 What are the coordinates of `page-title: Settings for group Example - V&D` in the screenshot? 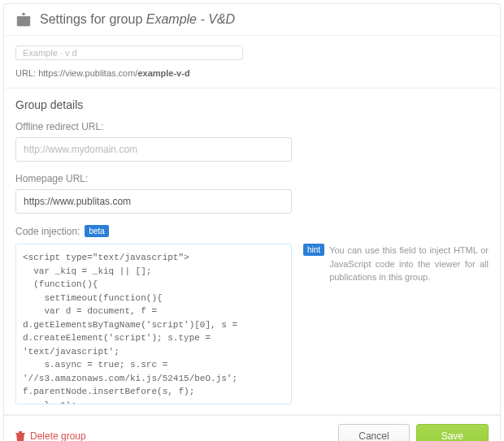 It's located at (137, 19).